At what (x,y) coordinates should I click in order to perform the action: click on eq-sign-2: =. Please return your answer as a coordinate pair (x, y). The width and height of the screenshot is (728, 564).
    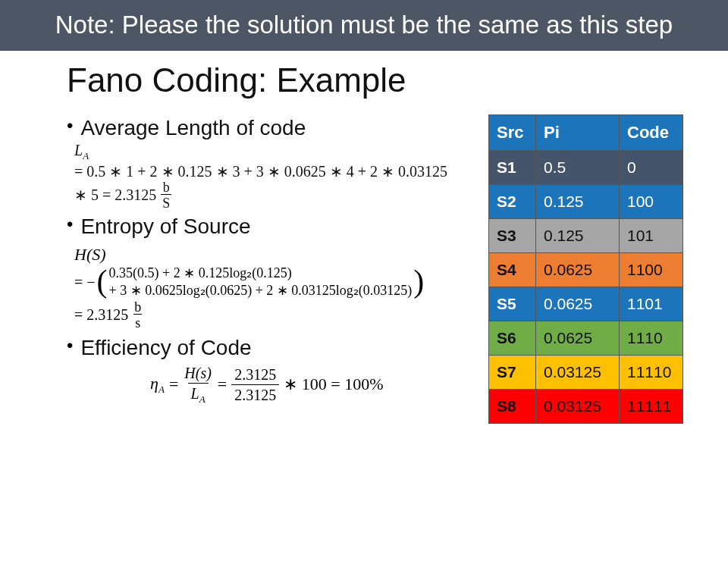
    Looking at the image, I should click on (222, 384).